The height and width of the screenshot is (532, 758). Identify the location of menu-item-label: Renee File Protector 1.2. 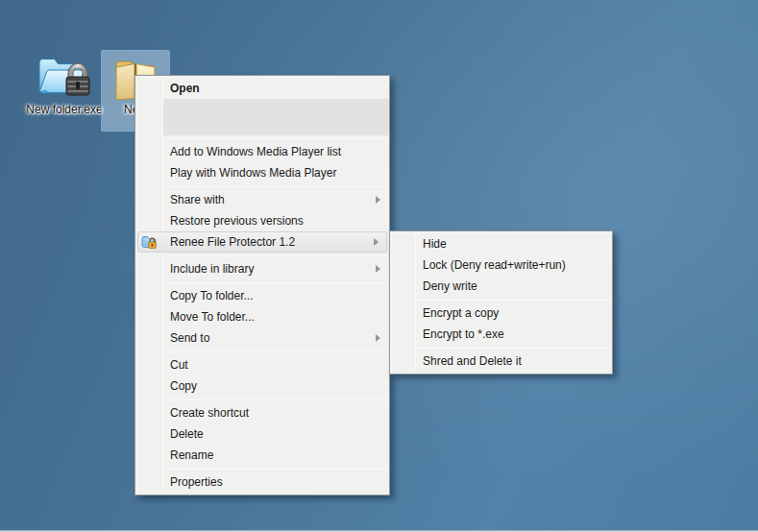
(232, 242).